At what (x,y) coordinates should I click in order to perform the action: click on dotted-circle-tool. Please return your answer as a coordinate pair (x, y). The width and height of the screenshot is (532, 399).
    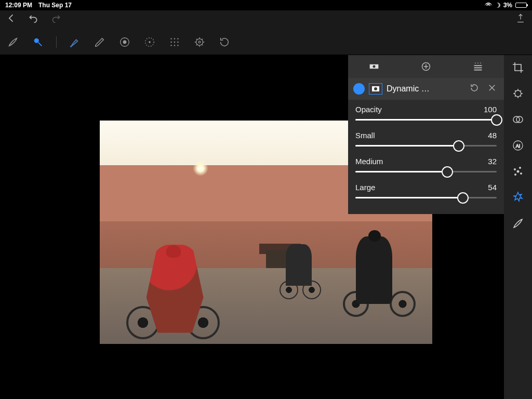
    Looking at the image, I should click on (150, 42).